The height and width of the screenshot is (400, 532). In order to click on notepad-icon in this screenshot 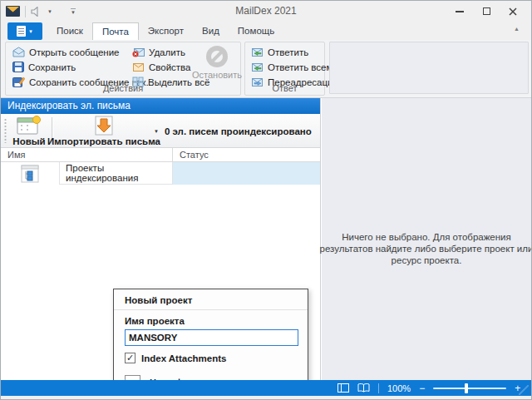, I will do `click(22, 32)`.